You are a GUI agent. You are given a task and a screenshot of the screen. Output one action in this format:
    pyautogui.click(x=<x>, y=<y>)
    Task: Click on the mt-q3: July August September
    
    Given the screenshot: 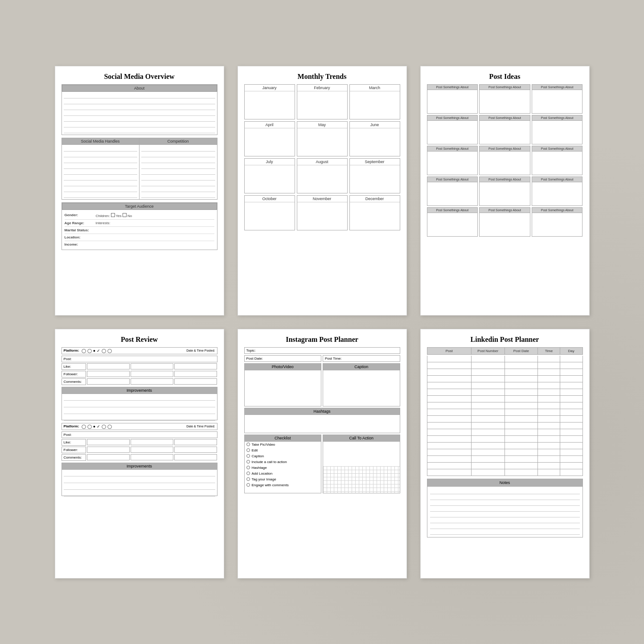 What is the action you would take?
    pyautogui.click(x=322, y=176)
    